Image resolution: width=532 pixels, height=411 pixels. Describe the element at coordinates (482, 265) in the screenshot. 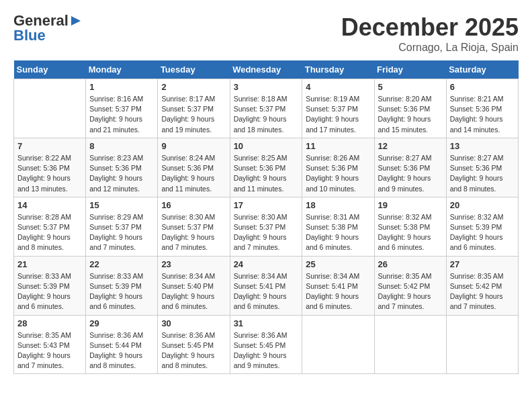

I see `day-number: 27` at that location.